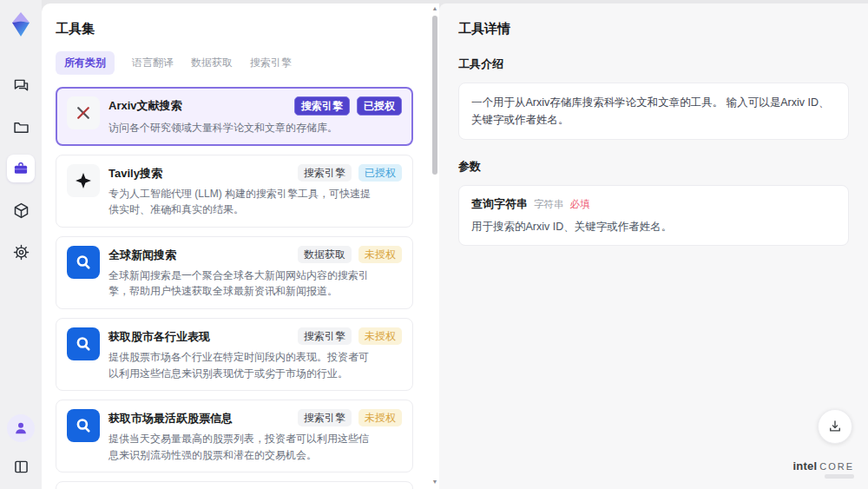 The image size is (868, 489). What do you see at coordinates (21, 210) in the screenshot?
I see `cube-icon` at bounding box center [21, 210].